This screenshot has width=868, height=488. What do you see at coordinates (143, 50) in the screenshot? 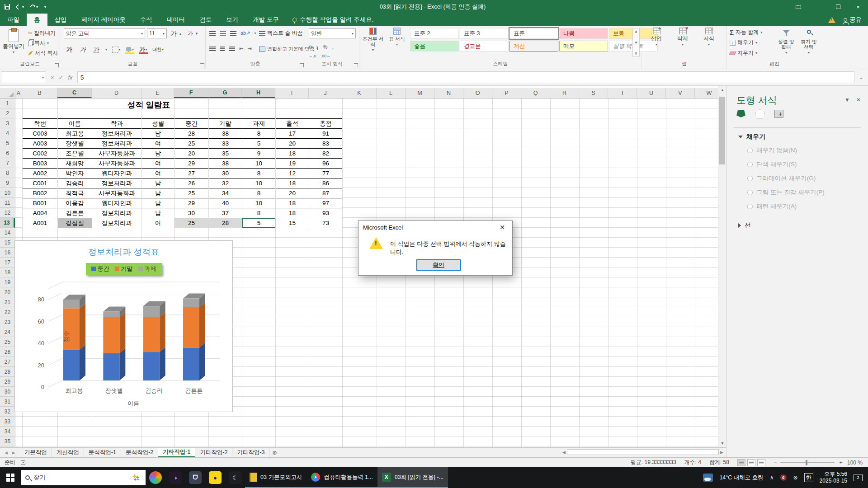
I see `font-color-button: 가▾` at bounding box center [143, 50].